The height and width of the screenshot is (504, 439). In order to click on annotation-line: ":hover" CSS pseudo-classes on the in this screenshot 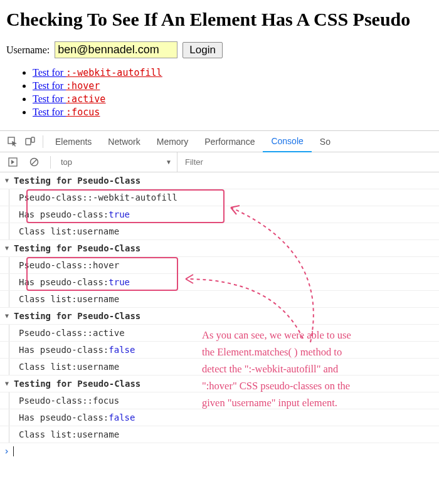, I will do `click(315, 386)`.